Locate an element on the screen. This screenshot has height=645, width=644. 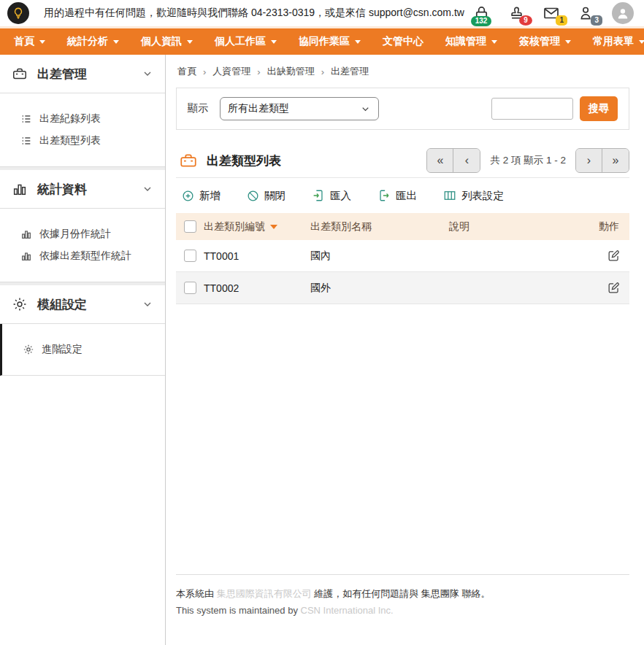
topbar: 用的過程中有任何問題，歡迎隨時與我們聯絡 04-2313-0319，或是來信 s… is located at coordinates (322, 15).